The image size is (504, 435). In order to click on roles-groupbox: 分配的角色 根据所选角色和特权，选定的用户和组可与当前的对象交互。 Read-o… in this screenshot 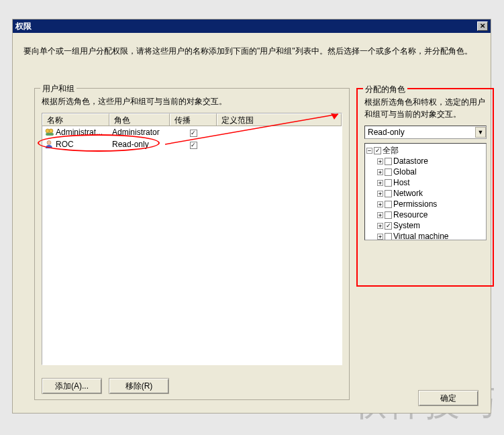, I will do `click(425, 187)`.